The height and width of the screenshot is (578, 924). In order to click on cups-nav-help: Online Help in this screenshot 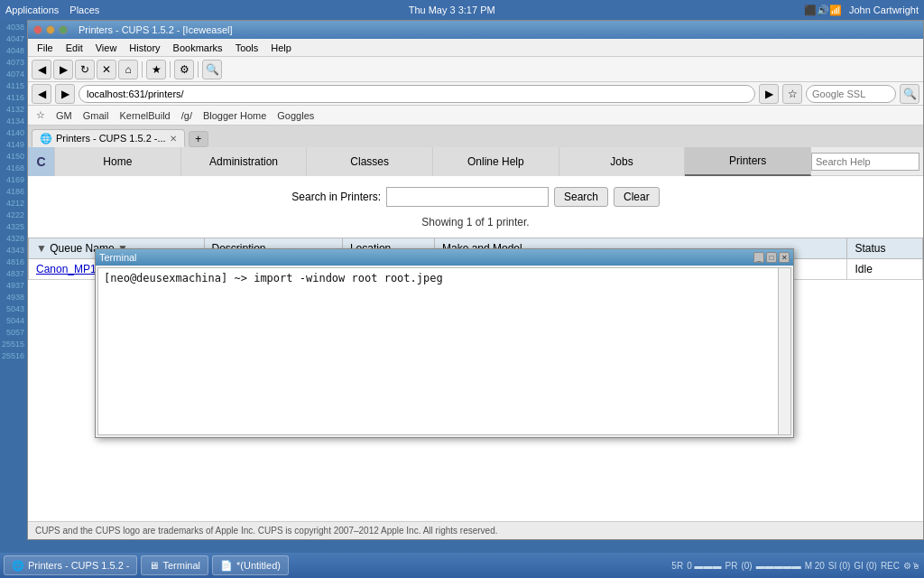, I will do `click(496, 162)`.